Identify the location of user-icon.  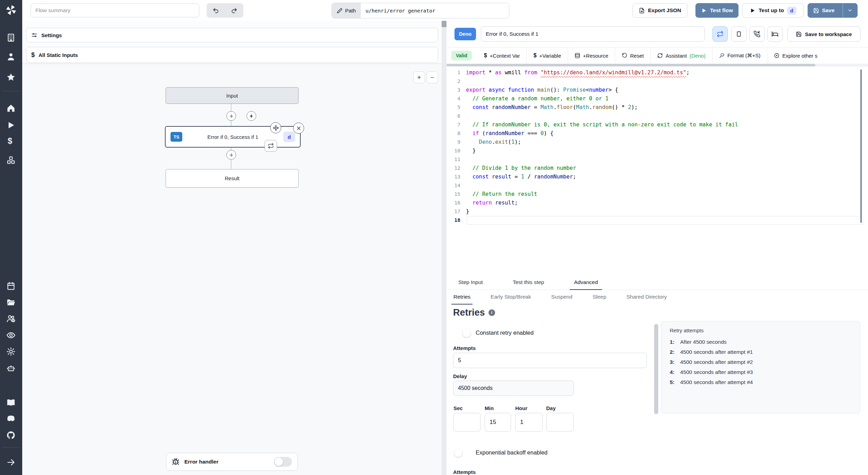
(11, 57).